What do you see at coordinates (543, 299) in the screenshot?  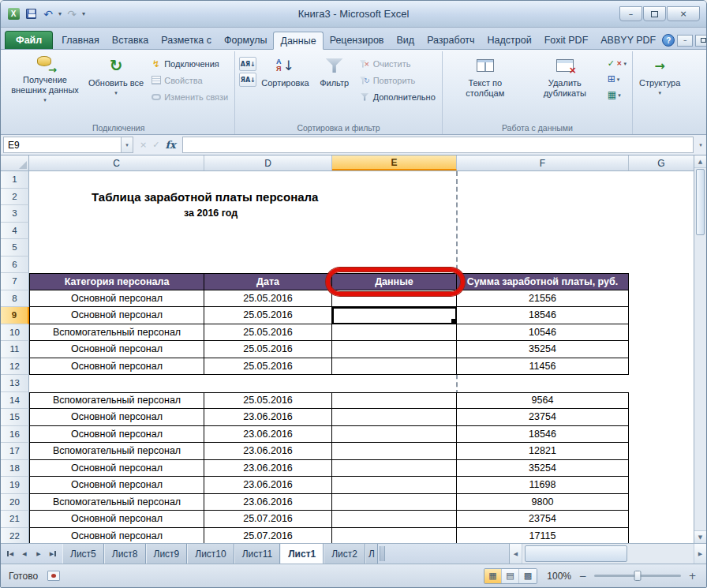 I see `cell-F8: 21556` at bounding box center [543, 299].